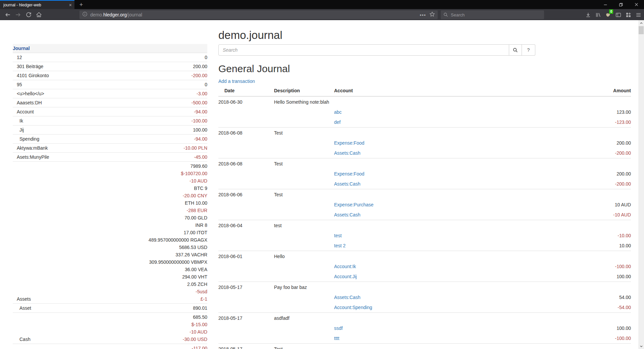 The width and height of the screenshot is (644, 349). I want to click on url-text: demo.hledger.org/journal, so click(255, 15).